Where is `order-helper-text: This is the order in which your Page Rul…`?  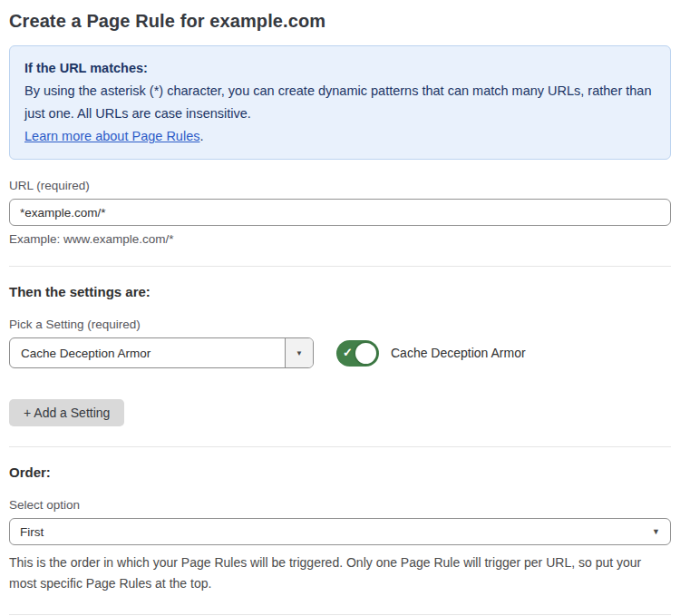
order-helper-text: This is the order in which your Page Rul… is located at coordinates (335, 573).